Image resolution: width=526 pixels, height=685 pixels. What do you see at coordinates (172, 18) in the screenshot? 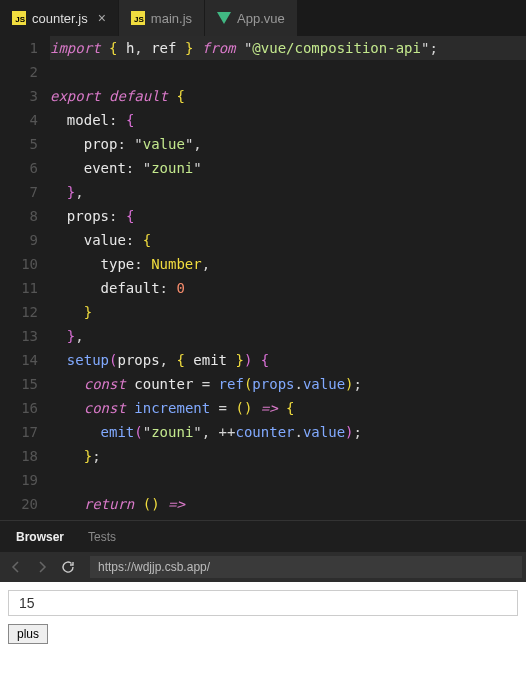
I see `tab-label: main.js` at bounding box center [172, 18].